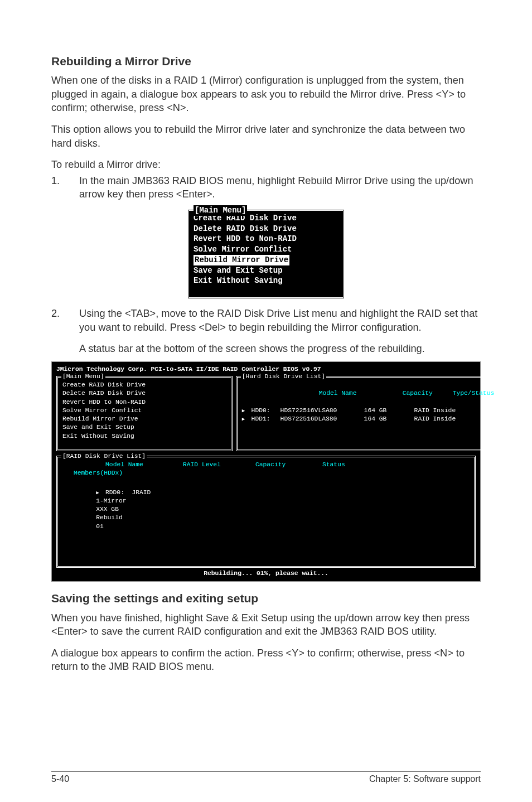  Describe the element at coordinates (368, 410) in the screenshot. I see `hdd-row: ▶ HDD0:HDS722516VLSA80164 GBRAID Inside` at that location.